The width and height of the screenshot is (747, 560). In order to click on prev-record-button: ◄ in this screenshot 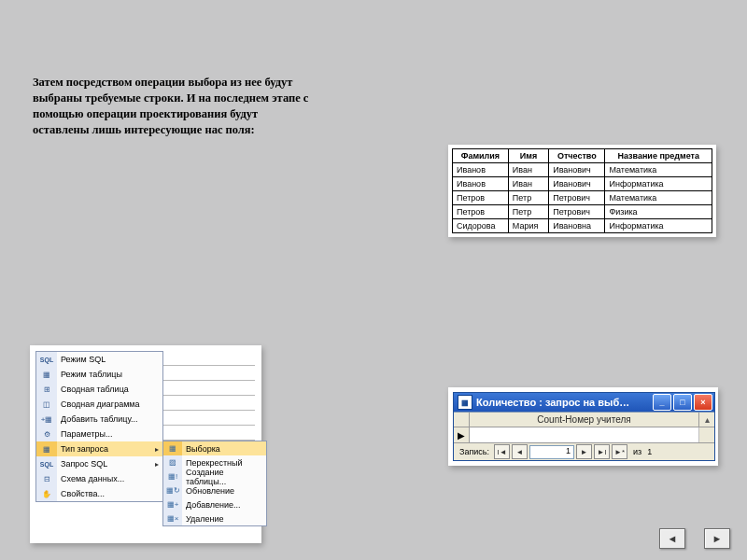, I will do `click(519, 452)`.